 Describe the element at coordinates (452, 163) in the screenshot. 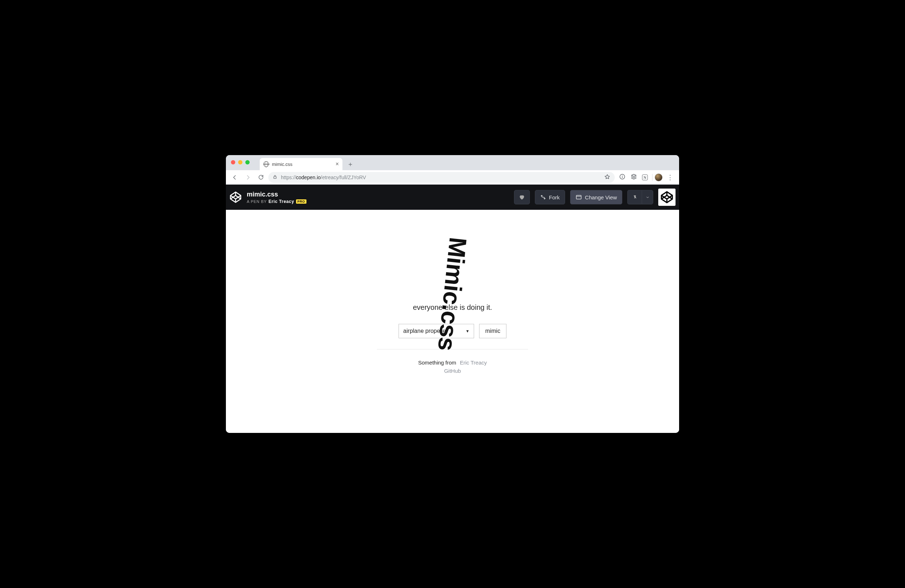

I see `tab-strip: mimic.css × ＋` at that location.